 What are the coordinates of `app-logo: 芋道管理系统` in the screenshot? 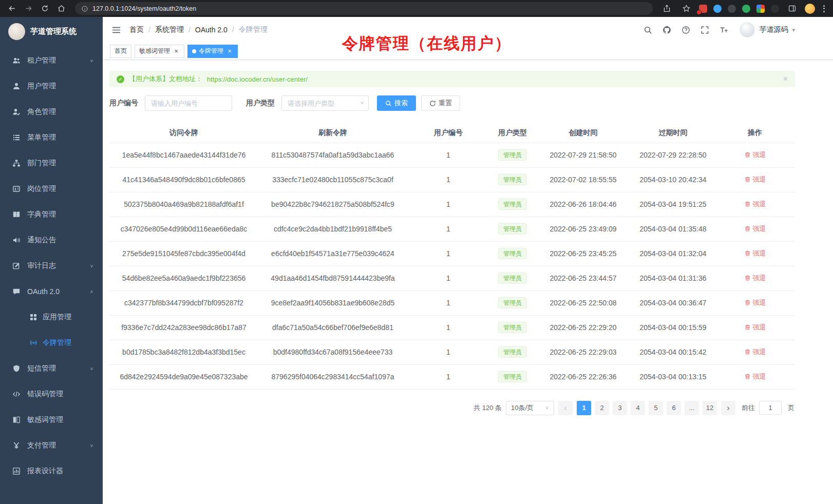 It's located at (51, 31).